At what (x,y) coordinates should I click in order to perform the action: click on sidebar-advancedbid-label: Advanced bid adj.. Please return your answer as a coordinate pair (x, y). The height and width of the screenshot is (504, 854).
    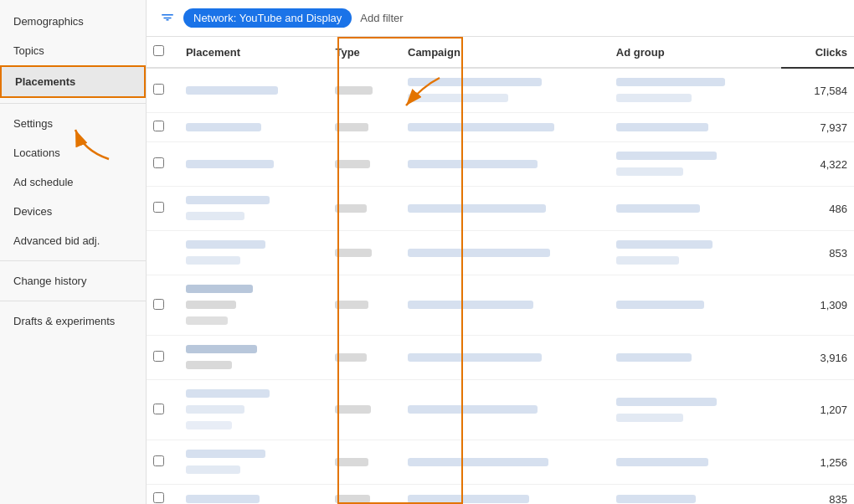
    Looking at the image, I should click on (57, 241).